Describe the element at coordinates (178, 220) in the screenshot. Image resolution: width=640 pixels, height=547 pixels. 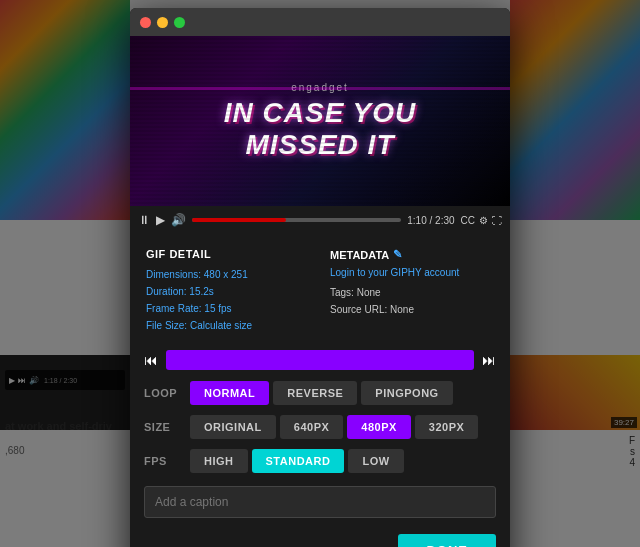
I see `volume-button: 🔊` at that location.